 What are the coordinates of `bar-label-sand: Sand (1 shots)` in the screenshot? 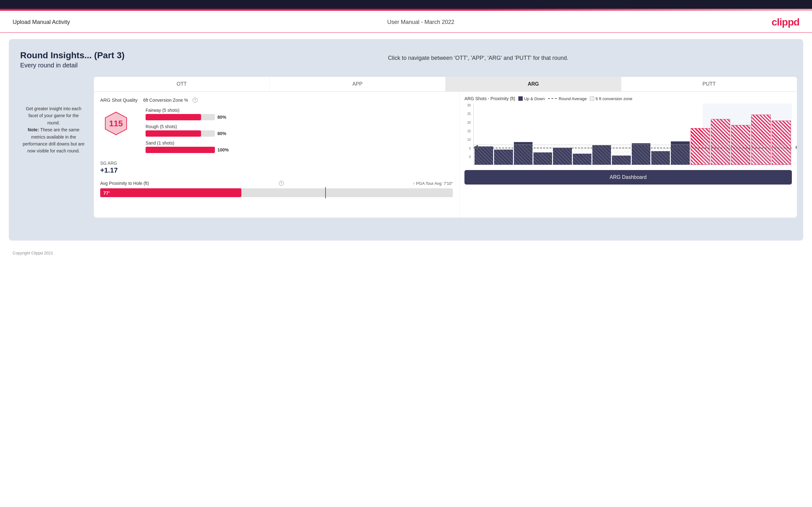 It's located at (299, 143).